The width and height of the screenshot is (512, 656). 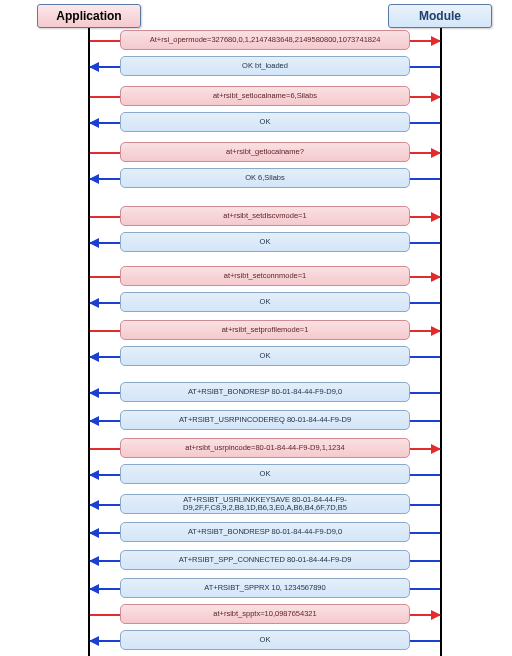 I want to click on message-row: at+rsibt_setlocalname=6,Silabs, so click(x=265, y=96).